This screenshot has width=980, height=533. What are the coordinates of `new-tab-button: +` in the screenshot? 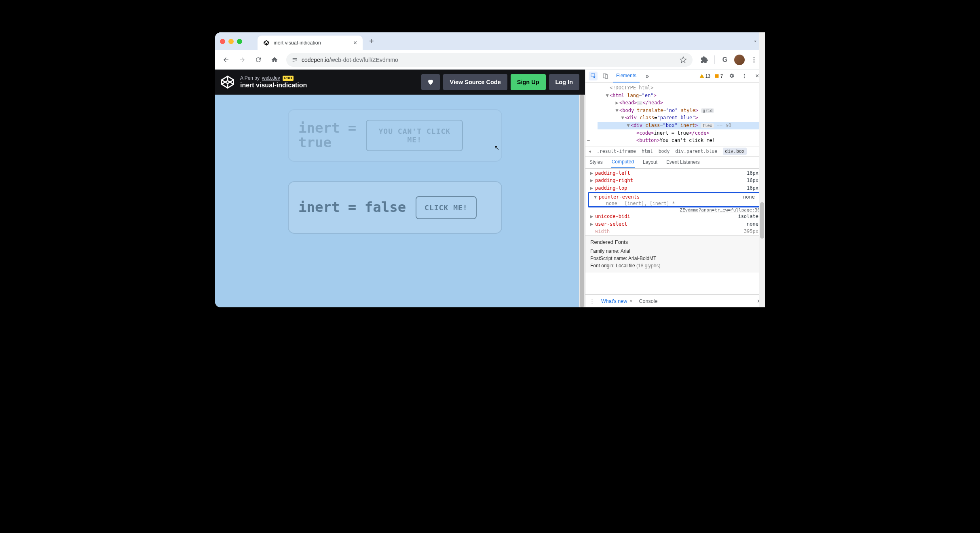 It's located at (372, 41).